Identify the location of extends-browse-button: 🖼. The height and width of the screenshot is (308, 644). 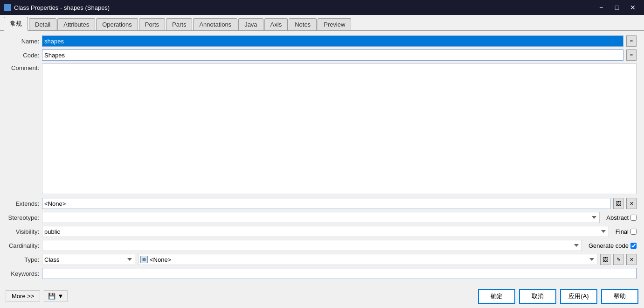
(618, 203).